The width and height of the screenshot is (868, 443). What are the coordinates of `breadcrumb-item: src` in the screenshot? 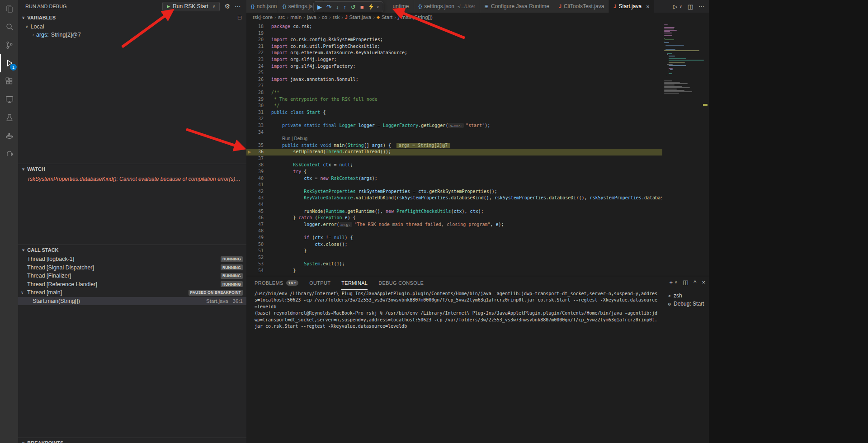 It's located at (281, 17).